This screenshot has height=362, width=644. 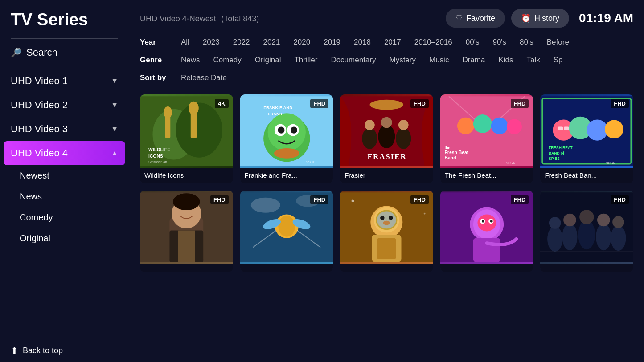 I want to click on genre-documentary: Documentary, so click(x=353, y=60).